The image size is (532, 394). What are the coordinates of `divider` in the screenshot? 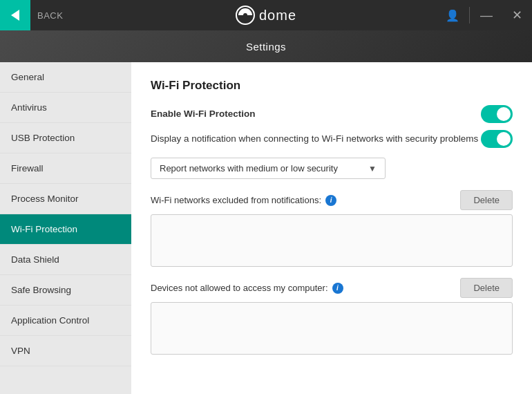 It's located at (470, 15).